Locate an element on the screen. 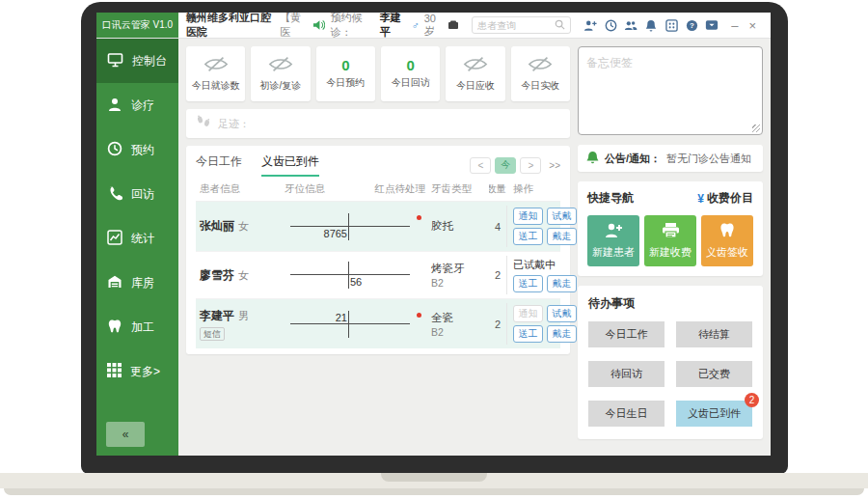 The image size is (868, 499). male-icon: ♂ is located at coordinates (415, 25).